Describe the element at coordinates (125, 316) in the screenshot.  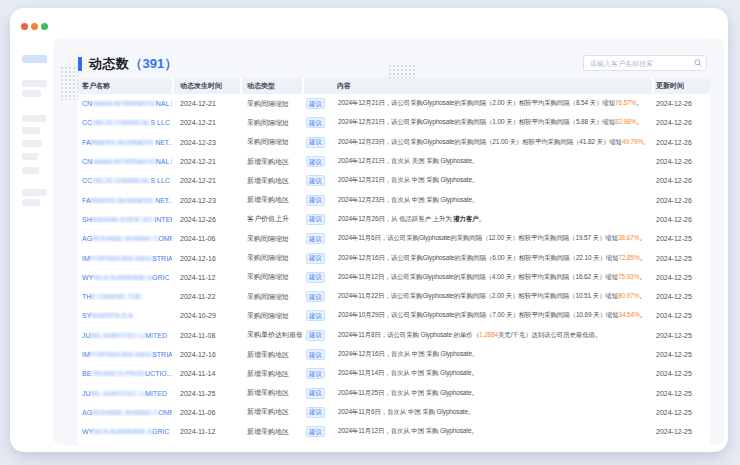
I see `customer-name-link: SYNGENTA S.A.` at that location.